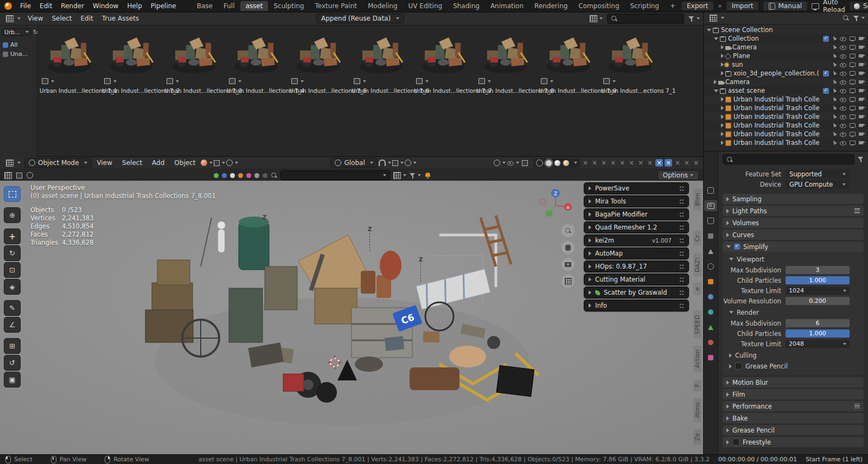  What do you see at coordinates (793, 355) in the screenshot?
I see `subpanel-culling: Culling` at bounding box center [793, 355].